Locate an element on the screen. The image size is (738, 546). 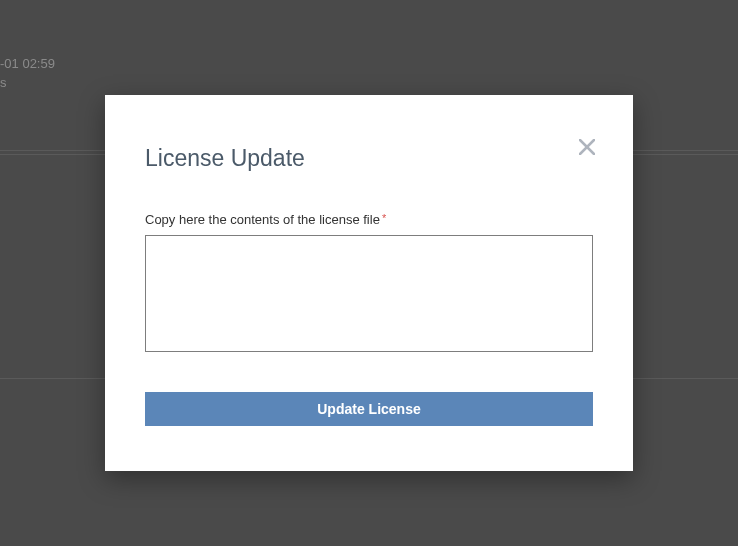
bg-timestamp: -01 02:59 is located at coordinates (28, 64).